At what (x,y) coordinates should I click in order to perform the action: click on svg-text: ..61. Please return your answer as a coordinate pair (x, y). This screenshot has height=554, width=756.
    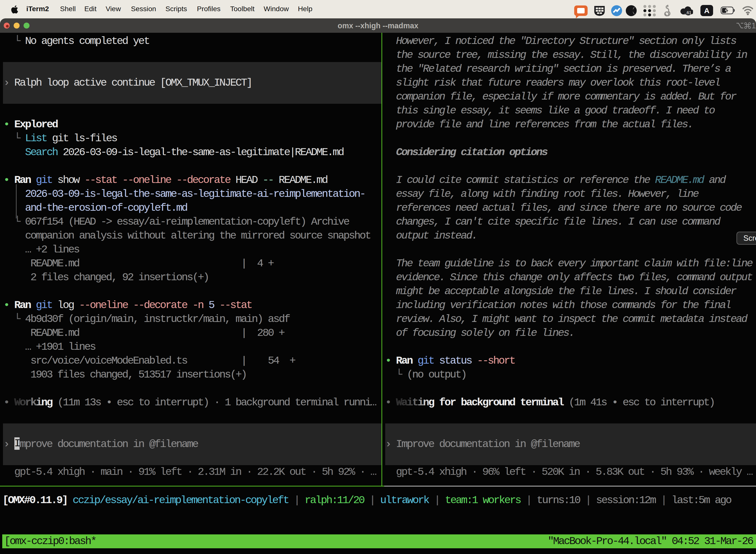
    Looking at the image, I should click on (688, 13).